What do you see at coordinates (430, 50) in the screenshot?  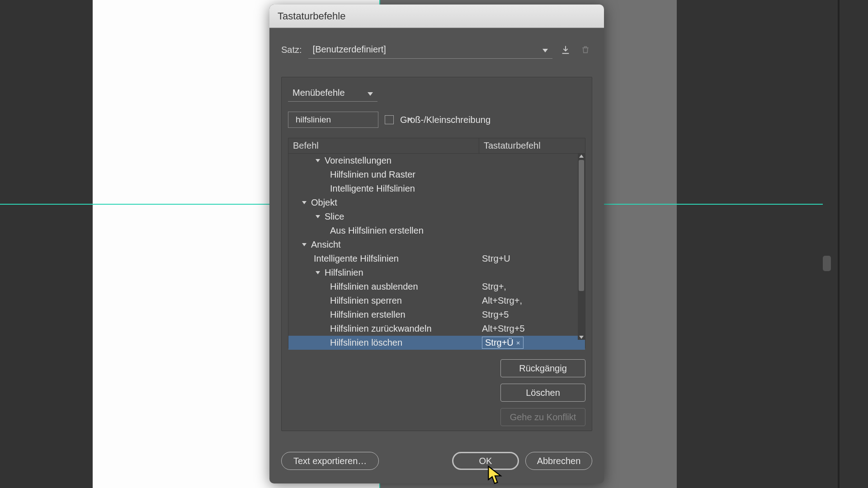 I see `set-select: [Benutzerdefiniert]` at bounding box center [430, 50].